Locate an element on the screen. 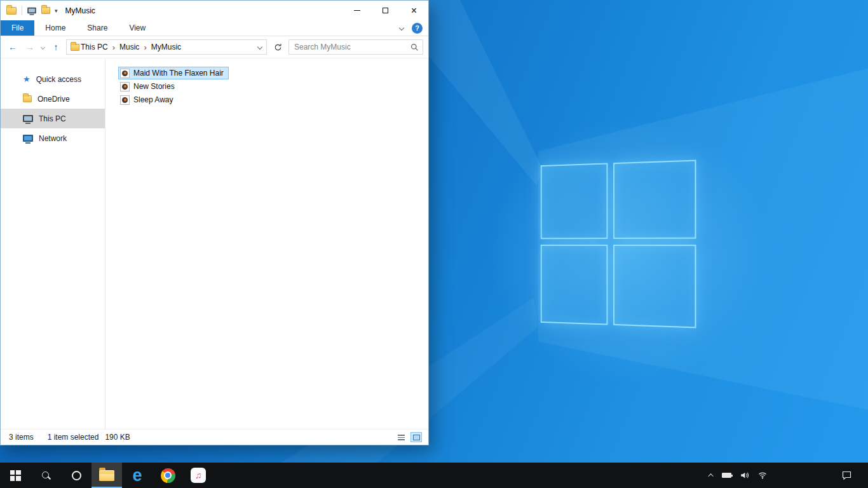 Image resolution: width=868 pixels, height=488 pixels. caption-buttons: × is located at coordinates (385, 10).